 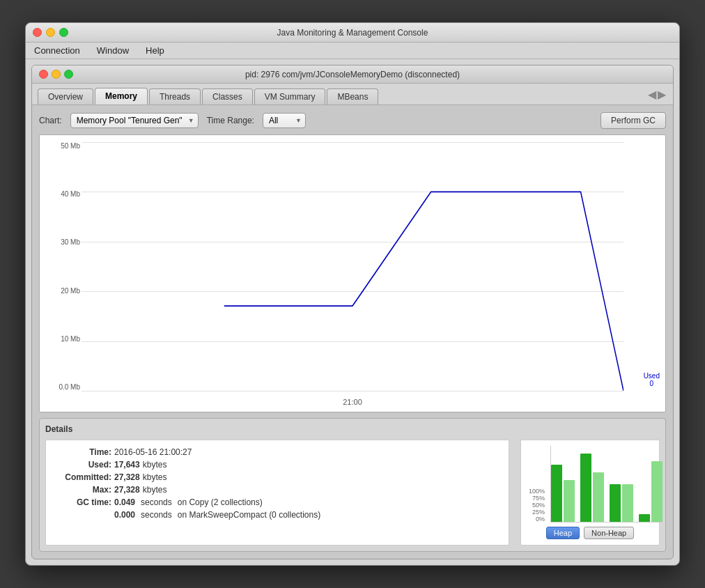 I want to click on committed-key: Committed:, so click(x=84, y=477).